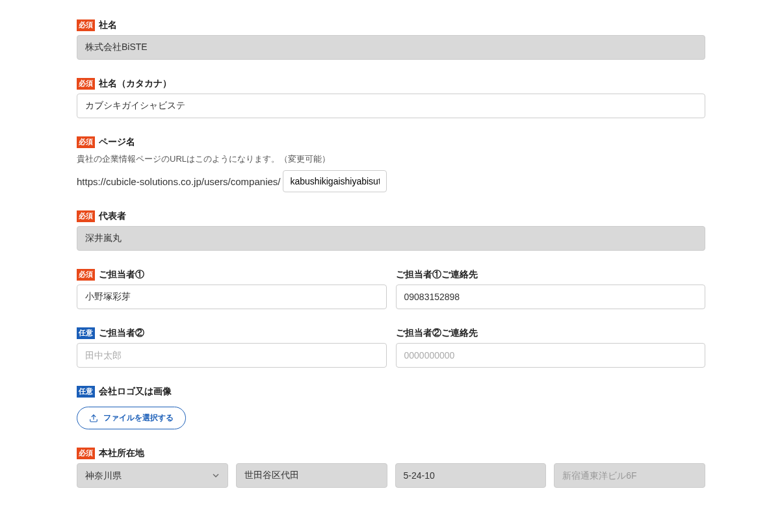 The width and height of the screenshot is (782, 532). I want to click on contact1-phone-label: ご担当者①ご連絡先, so click(437, 275).